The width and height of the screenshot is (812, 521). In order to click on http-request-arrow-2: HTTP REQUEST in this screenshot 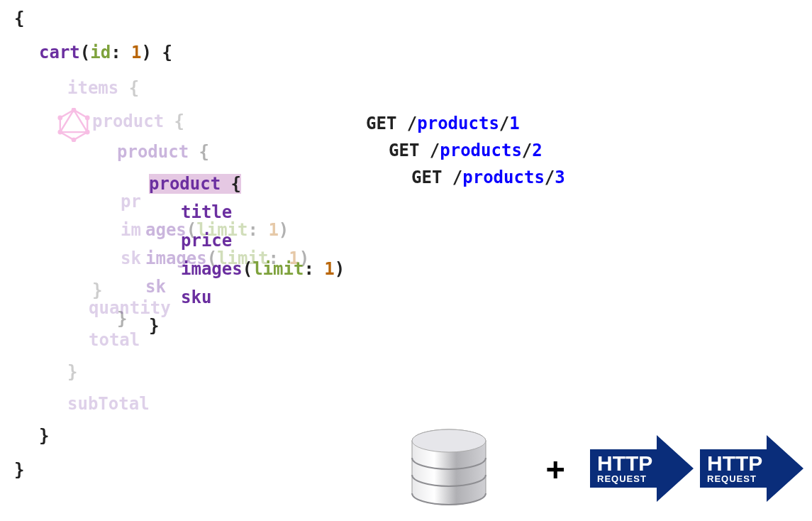, I will do `click(752, 468)`.